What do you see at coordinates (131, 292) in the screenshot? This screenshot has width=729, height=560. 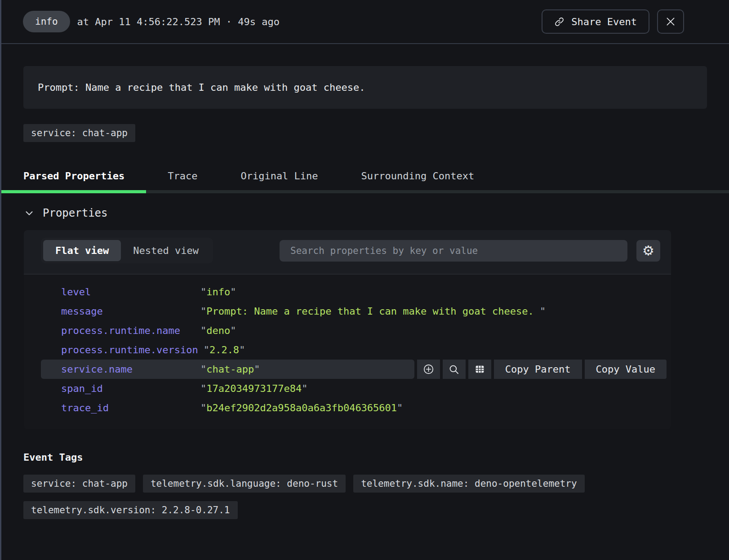 I see `property-key: level` at bounding box center [131, 292].